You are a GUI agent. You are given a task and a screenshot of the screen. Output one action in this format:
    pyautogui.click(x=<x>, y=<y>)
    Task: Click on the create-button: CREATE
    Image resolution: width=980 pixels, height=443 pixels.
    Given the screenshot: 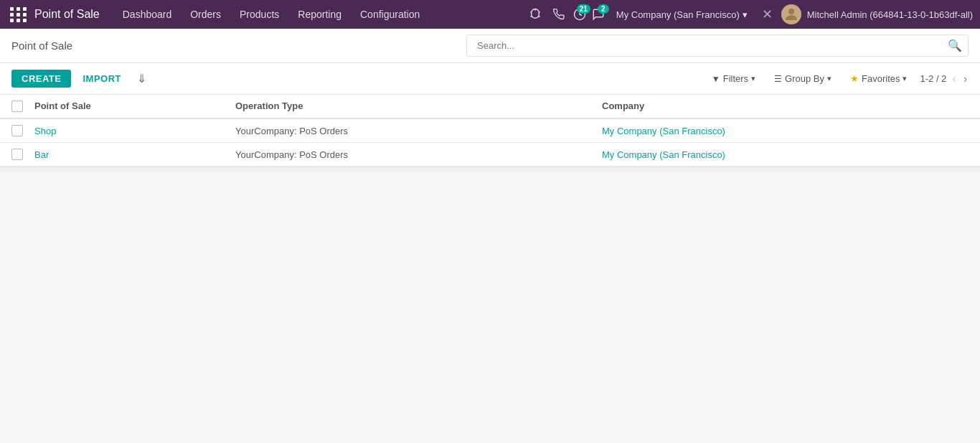 What is the action you would take?
    pyautogui.click(x=42, y=79)
    